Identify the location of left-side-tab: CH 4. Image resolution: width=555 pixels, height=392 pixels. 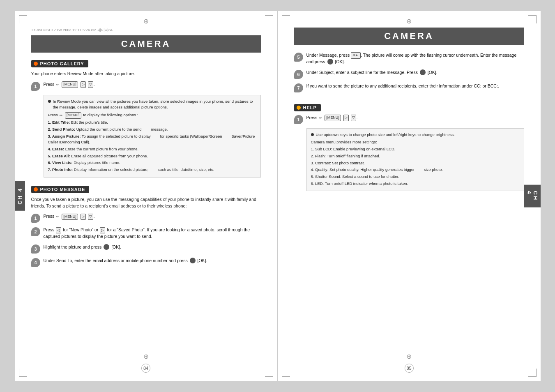
(20, 196).